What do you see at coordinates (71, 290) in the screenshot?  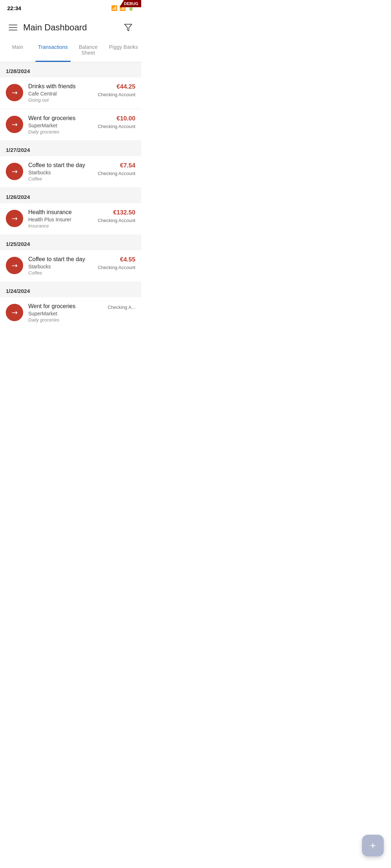 I see `date-section-5: 1/24/2024` at bounding box center [71, 290].